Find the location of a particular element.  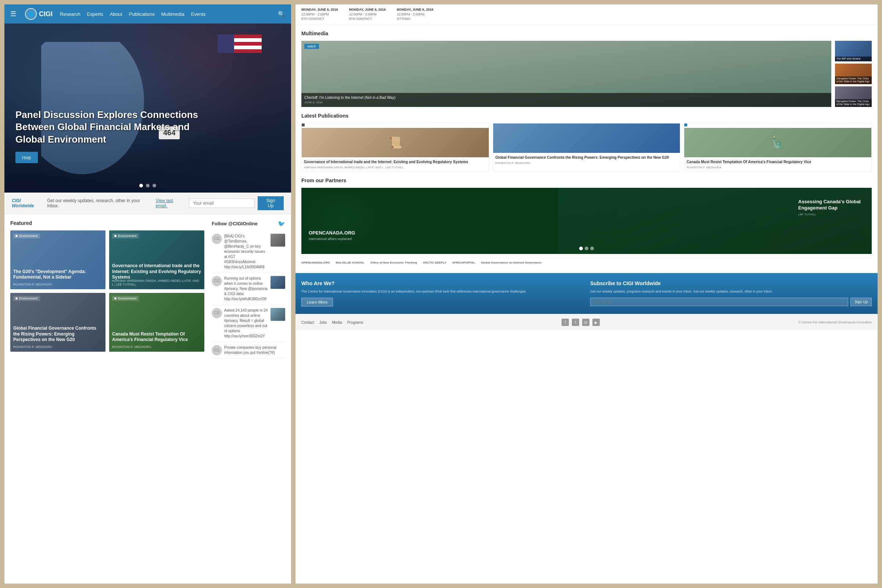

event-3: MONDAY, JUNE 6, 2016 12:00PM - 2:00PM OT… is located at coordinates (415, 14).